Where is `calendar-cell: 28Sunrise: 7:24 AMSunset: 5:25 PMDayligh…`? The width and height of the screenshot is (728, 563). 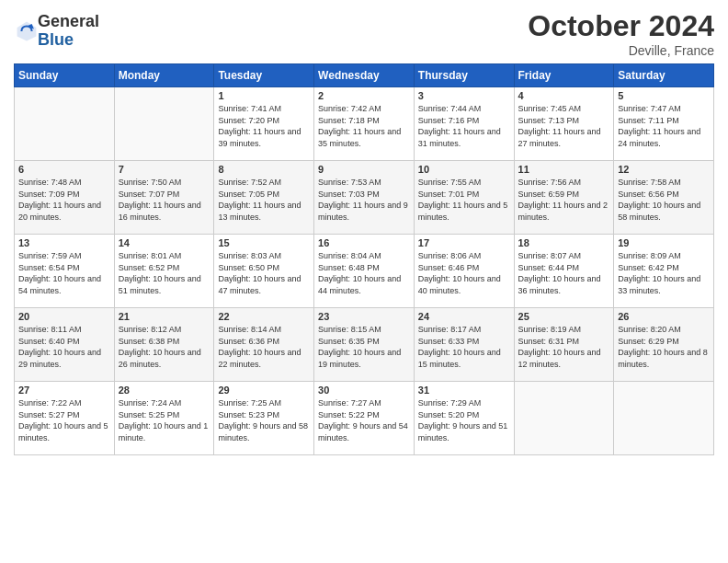
calendar-cell: 28Sunrise: 7:24 AMSunset: 5:25 PMDayligh… is located at coordinates (164, 419).